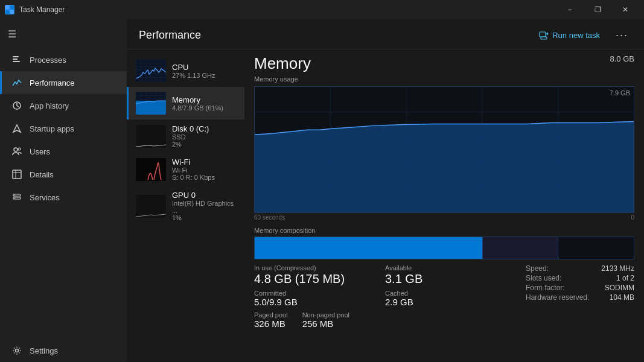  I want to click on details-label: Details, so click(42, 175).